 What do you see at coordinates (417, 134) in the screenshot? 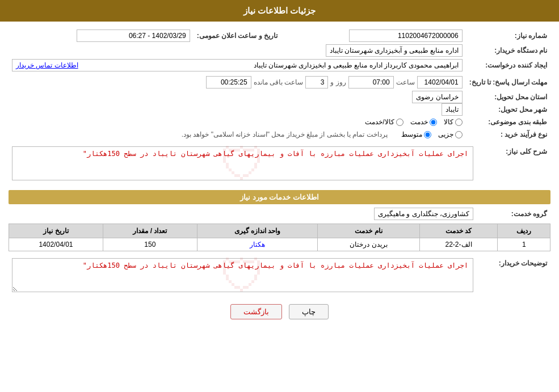
I see `noe-motavaset: متوسط` at bounding box center [417, 134].